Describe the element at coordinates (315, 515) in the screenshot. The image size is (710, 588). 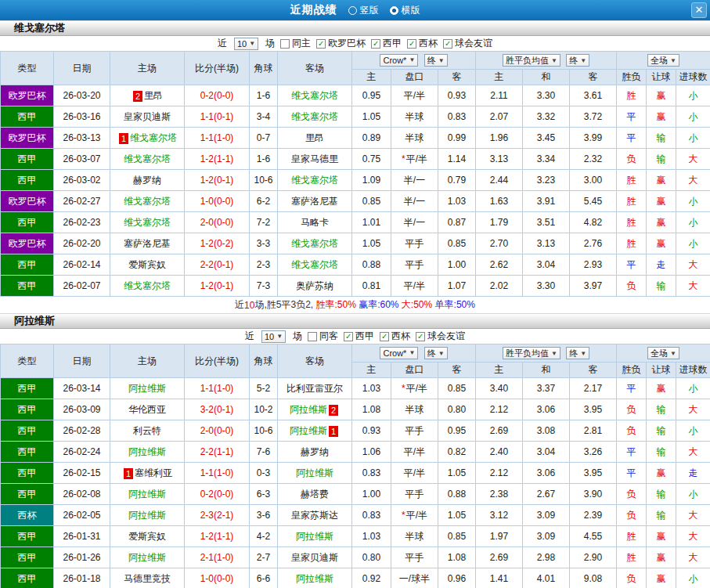
I see `away-team-cell: 皇家苏斯达` at that location.